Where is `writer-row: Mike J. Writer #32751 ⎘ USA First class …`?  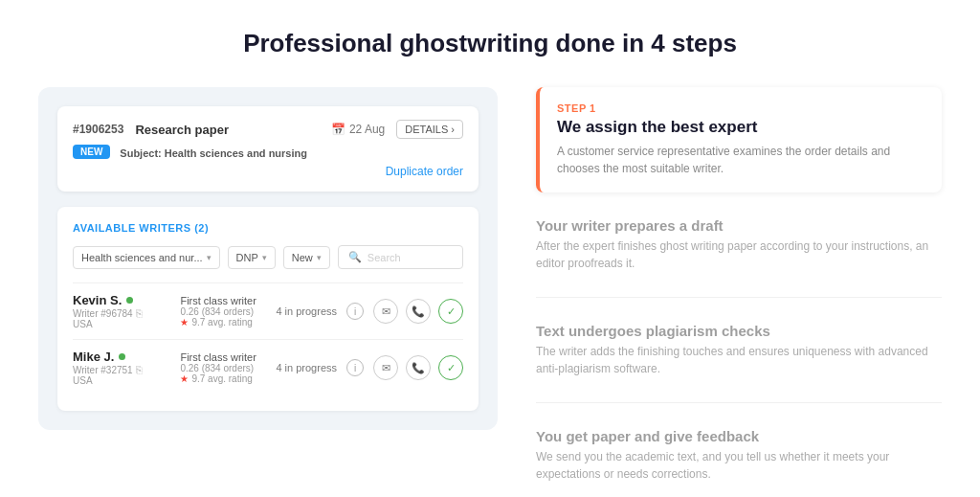 writer-row: Mike J. Writer #32751 ⎘ USA First class … is located at coordinates (268, 368).